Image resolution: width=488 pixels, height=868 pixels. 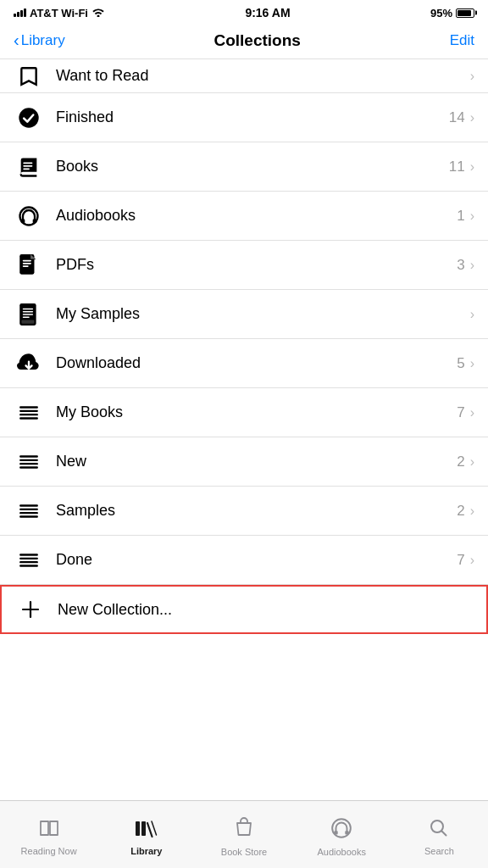 I want to click on nav-bar: ‹ Library Collections Edit, so click(x=244, y=42).